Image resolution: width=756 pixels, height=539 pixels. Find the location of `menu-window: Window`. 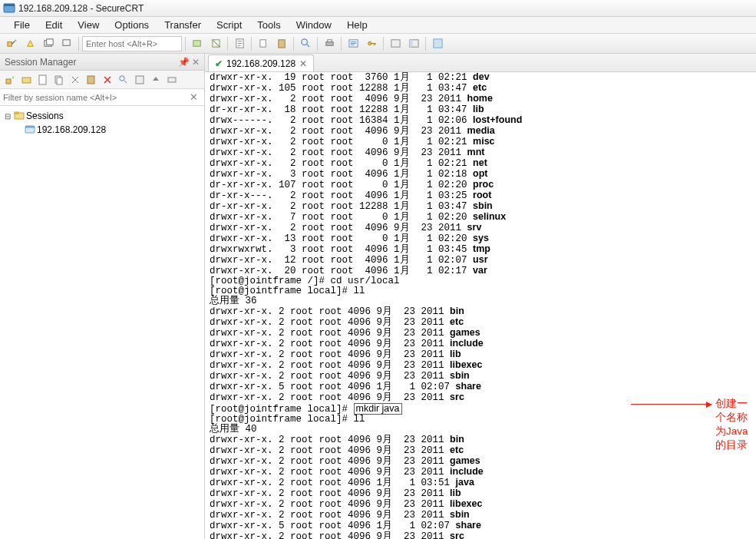

menu-window: Window is located at coordinates (314, 25).